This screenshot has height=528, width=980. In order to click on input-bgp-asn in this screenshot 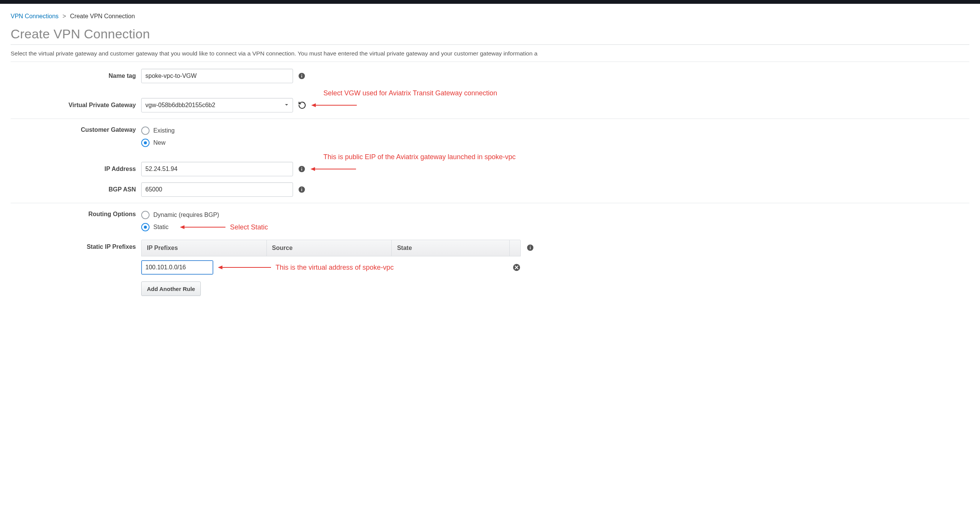, I will do `click(217, 190)`.